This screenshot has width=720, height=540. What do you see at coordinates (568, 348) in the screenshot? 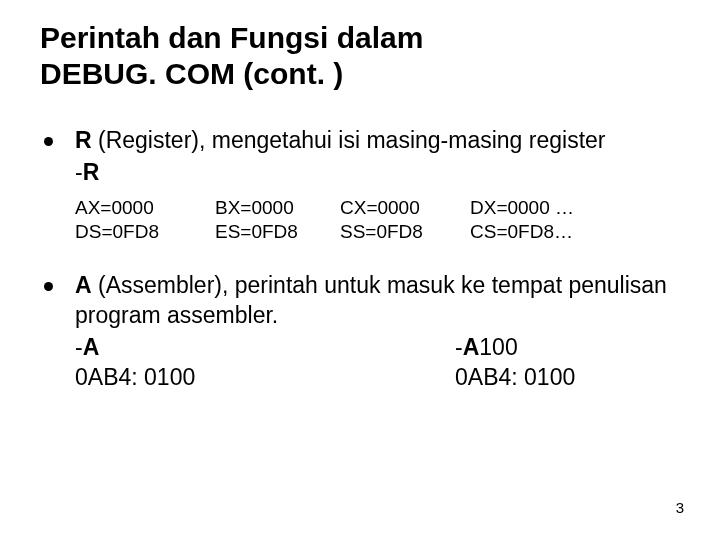
I see `asm-r1c2: -A100` at bounding box center [568, 348].